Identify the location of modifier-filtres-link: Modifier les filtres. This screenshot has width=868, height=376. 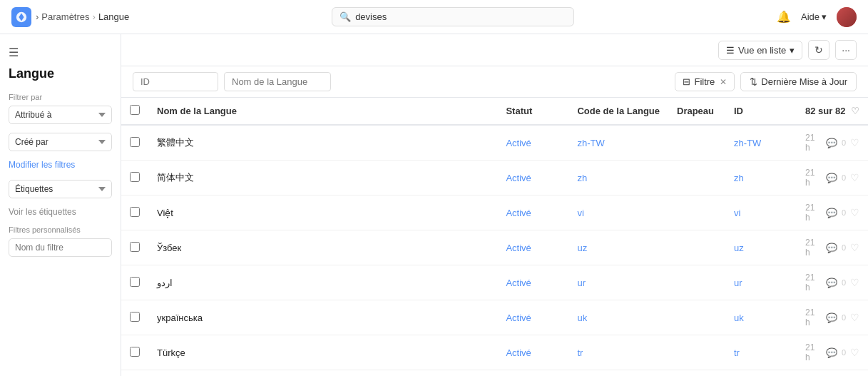
(60, 165).